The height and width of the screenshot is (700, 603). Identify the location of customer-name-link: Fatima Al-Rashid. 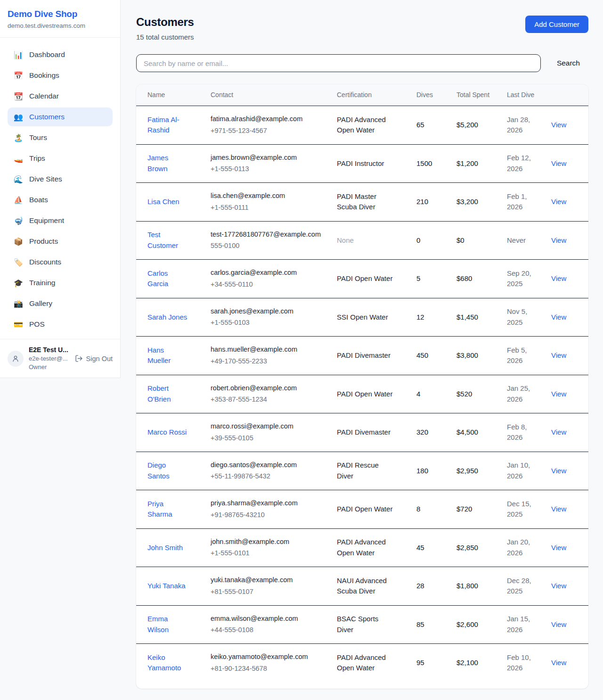
(171, 125).